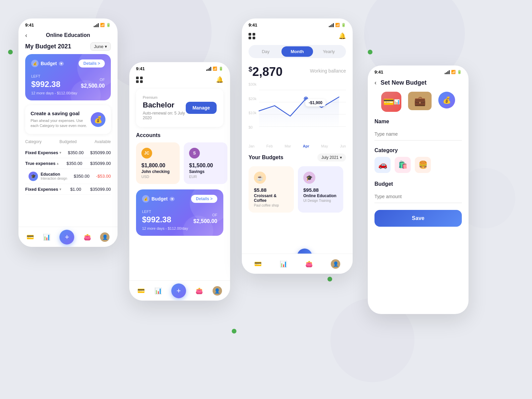  What do you see at coordinates (140, 69) in the screenshot?
I see `time-2: 9:41` at bounding box center [140, 69].